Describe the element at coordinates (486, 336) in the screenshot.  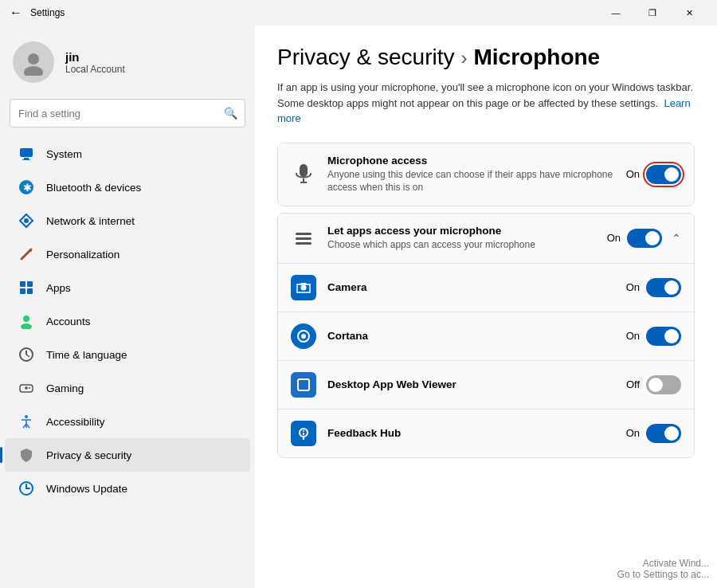
I see `cortana-row: Cortana On` at that location.